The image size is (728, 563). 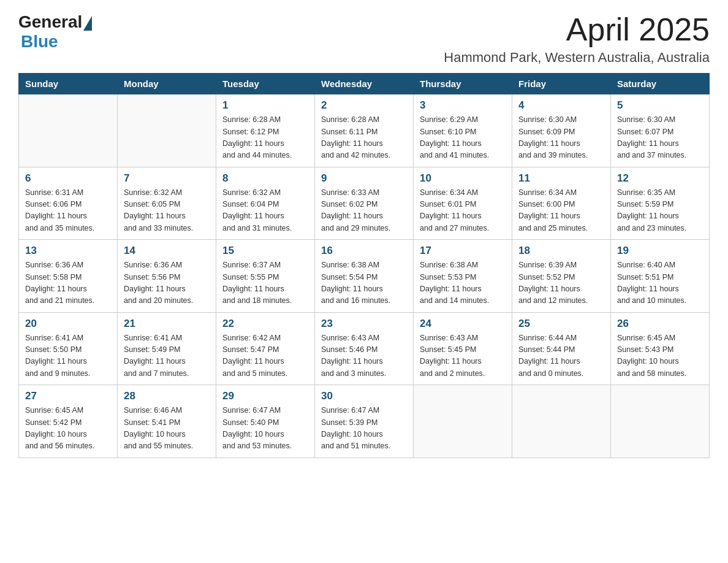 What do you see at coordinates (364, 265) in the screenshot?
I see `sunrise-text: Sunrise: 6:38 AM` at bounding box center [364, 265].